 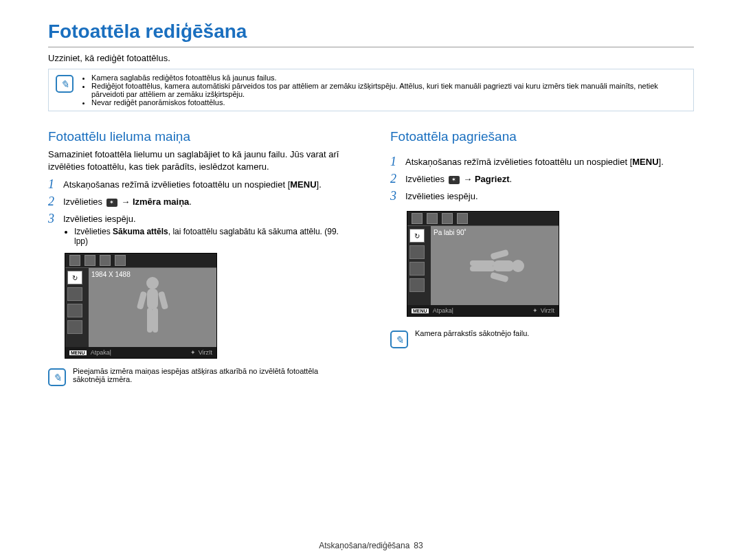 What do you see at coordinates (542, 162) in the screenshot?
I see `right-step-1: Atskaņošanas režīmā izvēlieties fotoattē…` at bounding box center [542, 162].